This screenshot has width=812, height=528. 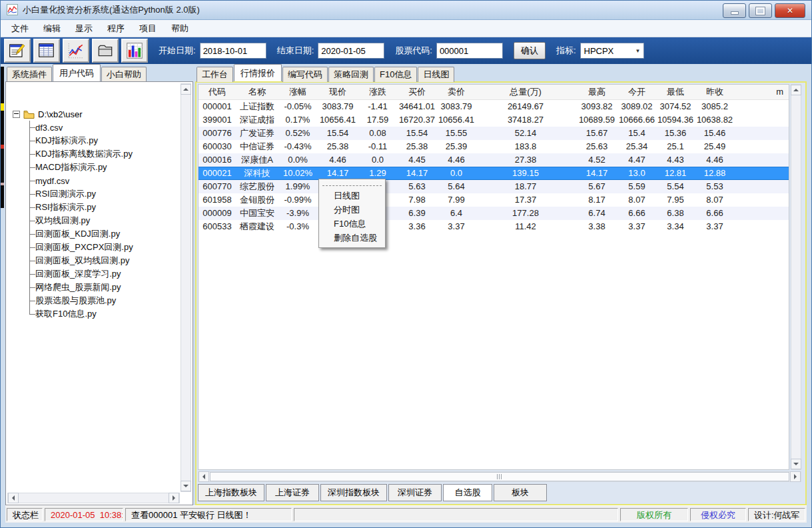 What do you see at coordinates (417, 92) in the screenshot?
I see `column-header: 买价` at bounding box center [417, 92].